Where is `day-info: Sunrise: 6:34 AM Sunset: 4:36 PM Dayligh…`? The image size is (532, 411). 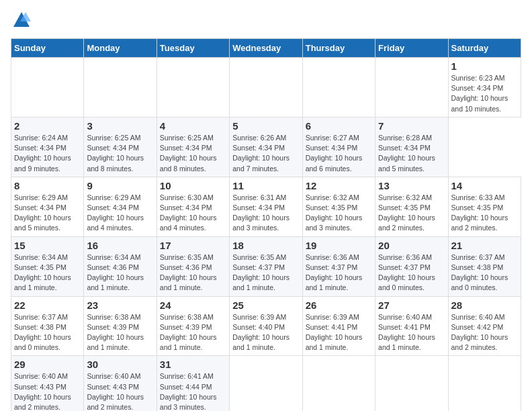
day-info: Sunrise: 6:34 AM Sunset: 4:36 PM Dayligh… is located at coordinates (120, 273).